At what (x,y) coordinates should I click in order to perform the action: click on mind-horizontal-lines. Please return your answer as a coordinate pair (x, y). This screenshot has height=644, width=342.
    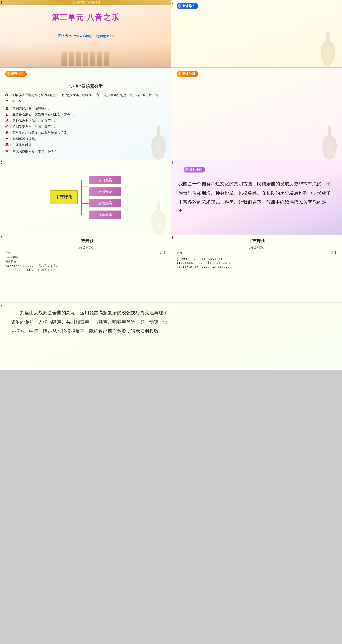
    Looking at the image, I should click on (86, 198).